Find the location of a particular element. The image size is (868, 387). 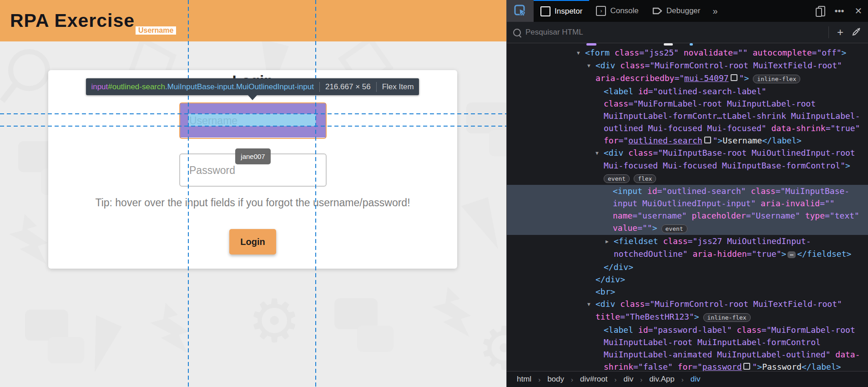

markup-line: MuiInputLabel-formContr…tLabel-shrink Mu… is located at coordinates (687, 116).